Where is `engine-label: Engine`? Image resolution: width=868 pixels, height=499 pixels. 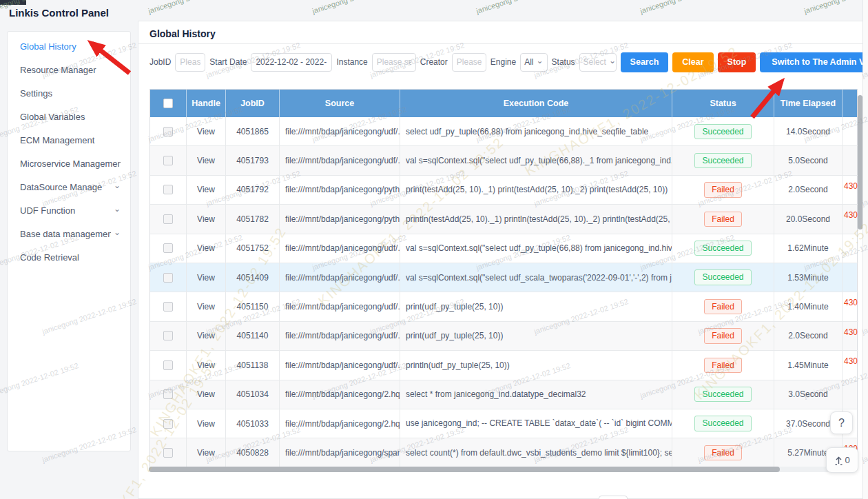
engine-label: Engine is located at coordinates (503, 62).